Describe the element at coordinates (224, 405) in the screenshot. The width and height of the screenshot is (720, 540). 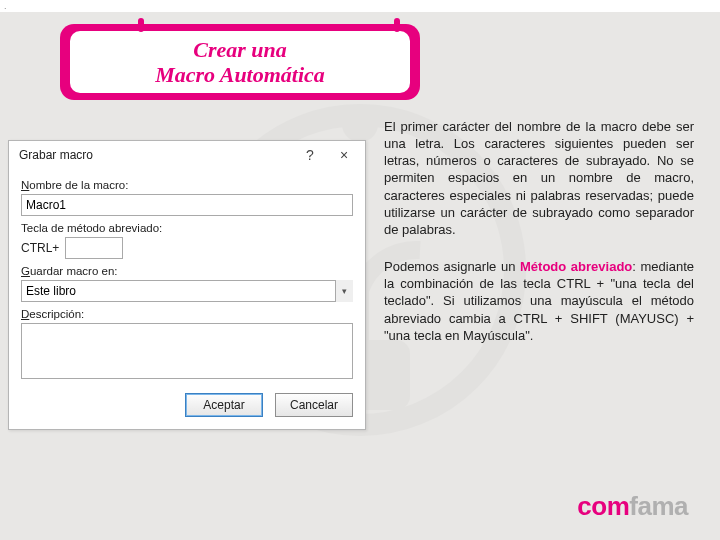
I see `ok-button: Aceptar` at that location.